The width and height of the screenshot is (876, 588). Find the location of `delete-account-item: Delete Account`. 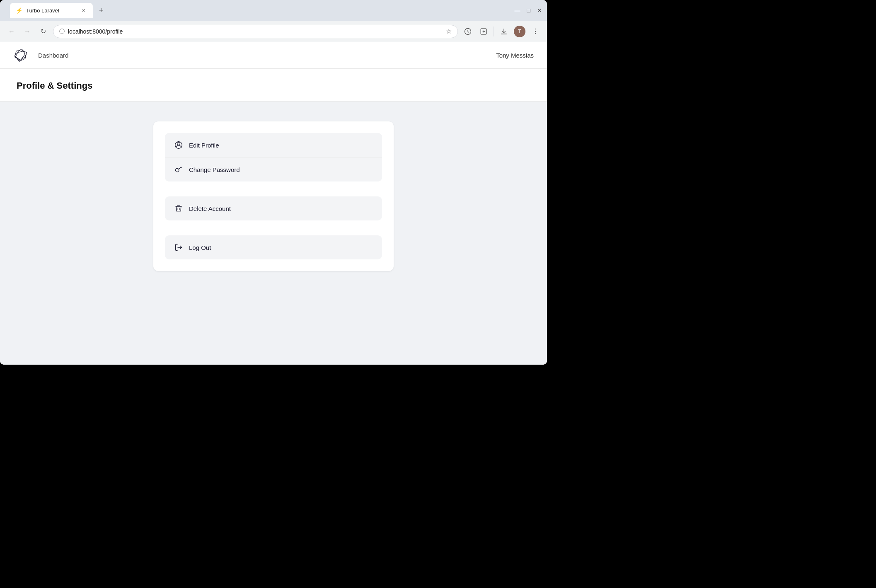

delete-account-item: Delete Account is located at coordinates (273, 208).